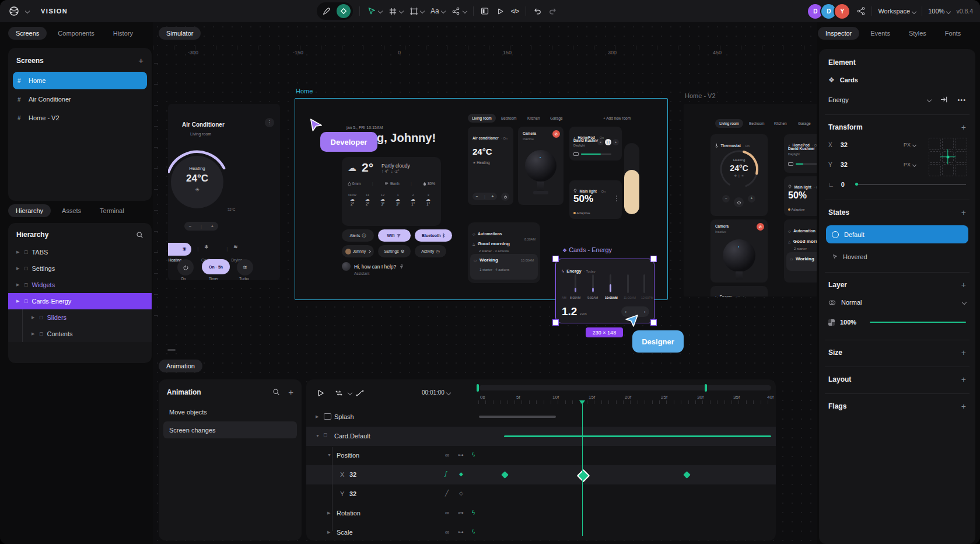 The image size is (980, 544). I want to click on text-tool-chevron-icon, so click(443, 11).